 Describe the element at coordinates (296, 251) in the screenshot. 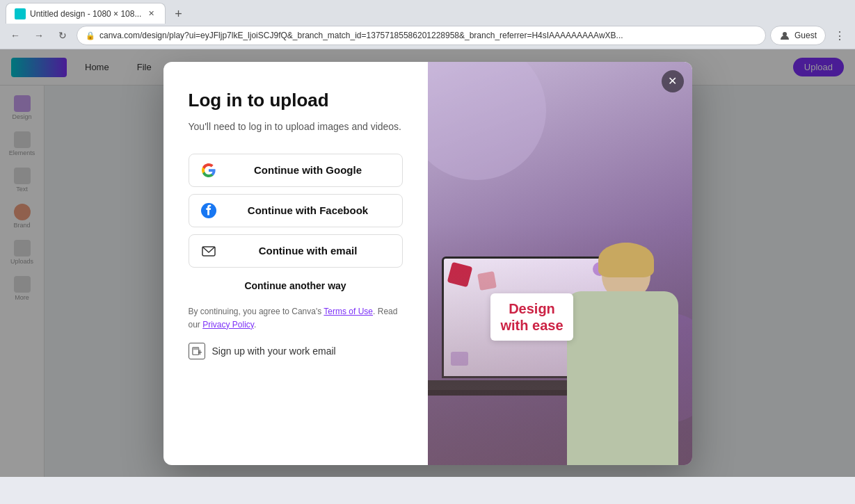

I see `email-auth-button: Continue with email` at that location.